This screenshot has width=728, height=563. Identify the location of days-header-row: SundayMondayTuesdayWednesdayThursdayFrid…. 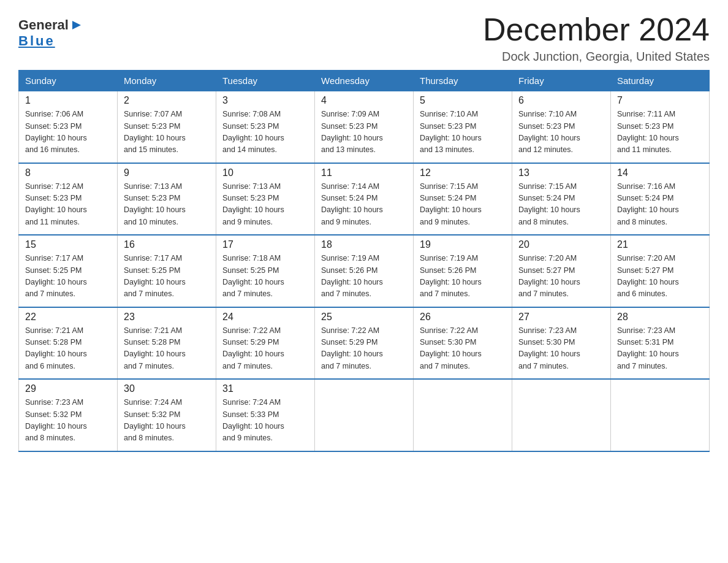
(364, 81).